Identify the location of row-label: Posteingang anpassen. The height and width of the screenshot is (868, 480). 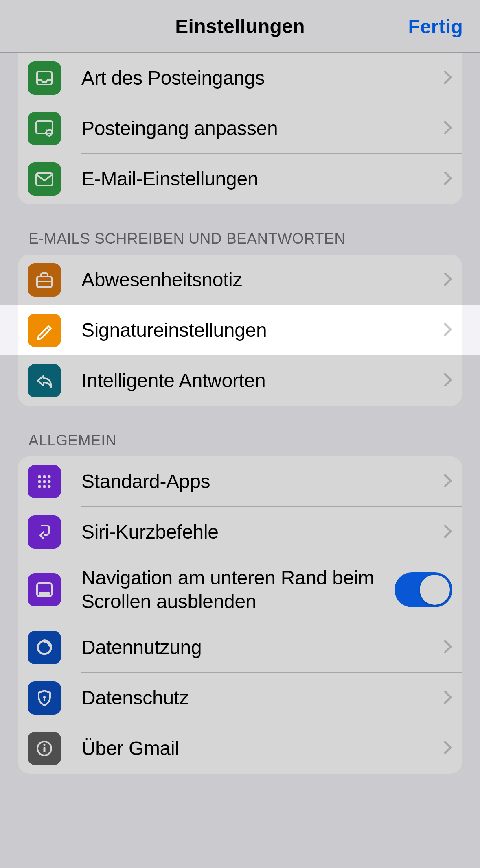
(261, 129).